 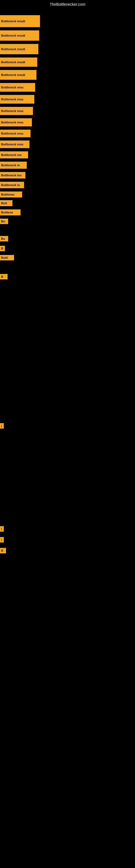 What do you see at coordinates (19, 36) in the screenshot?
I see `bottleneck-bar-2: Bottleneck result` at bounding box center [19, 36].